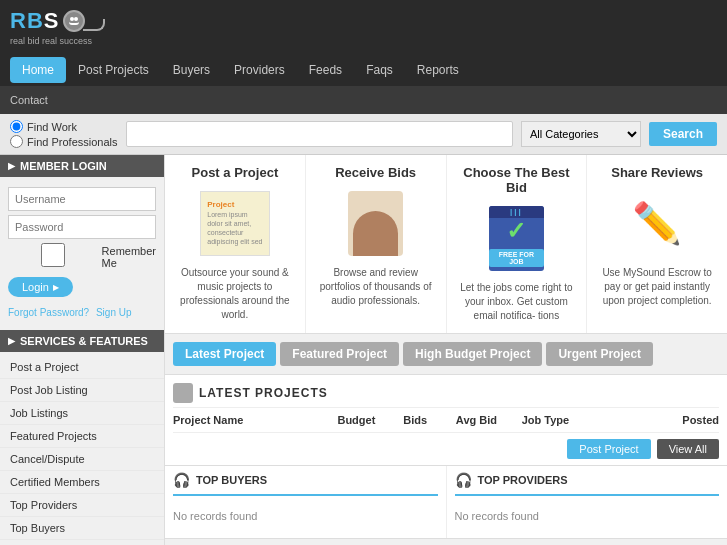  What do you see at coordinates (260, 70) in the screenshot?
I see `nav-providers: Providers` at bounding box center [260, 70].